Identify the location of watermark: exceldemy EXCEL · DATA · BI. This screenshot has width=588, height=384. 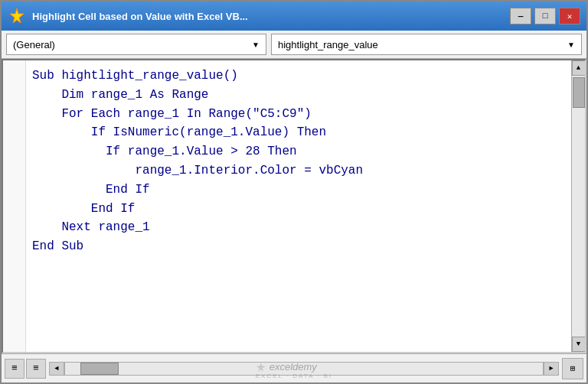
(294, 370).